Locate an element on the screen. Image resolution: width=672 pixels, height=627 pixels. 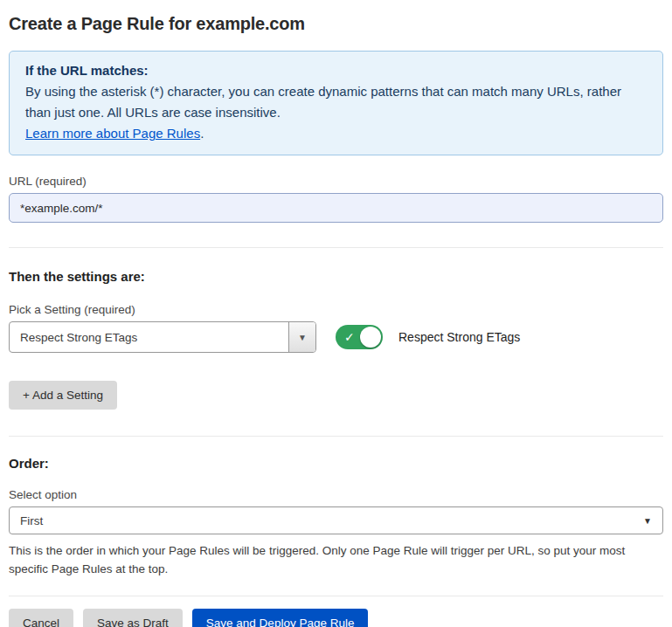
order-select-value: First is located at coordinates (327, 520).